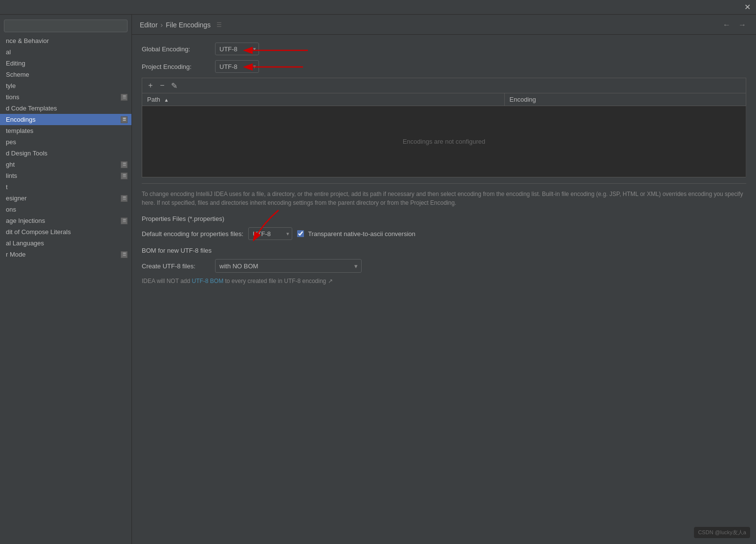  What do you see at coordinates (176, 266) in the screenshot?
I see `bom-create-label: Create UTF-8 files:` at bounding box center [176, 266].